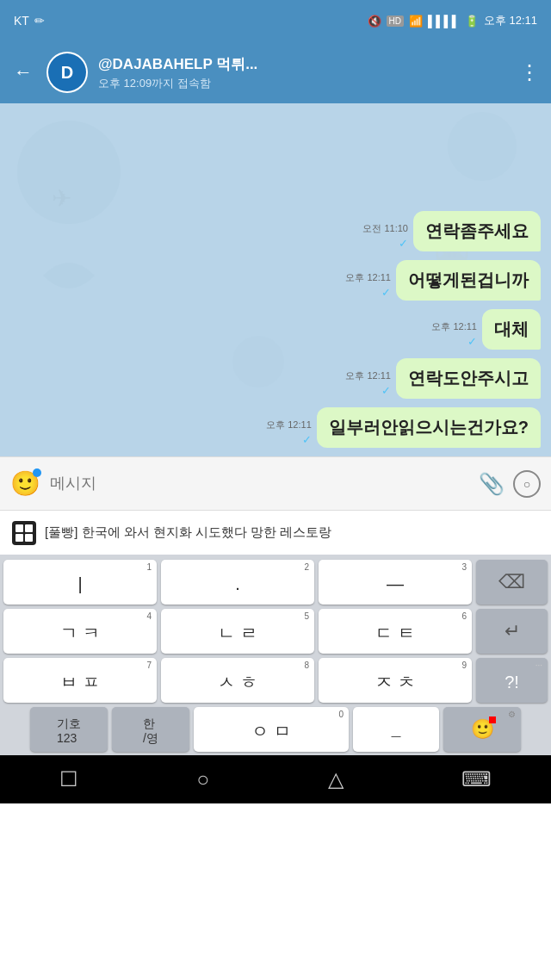 This screenshot has width=551, height=980. What do you see at coordinates (453, 21) in the screenshot?
I see `status-right: 🔇 HD 📶 ▌▌▌▌ 🔋 오후 12:11` at bounding box center [453, 21].